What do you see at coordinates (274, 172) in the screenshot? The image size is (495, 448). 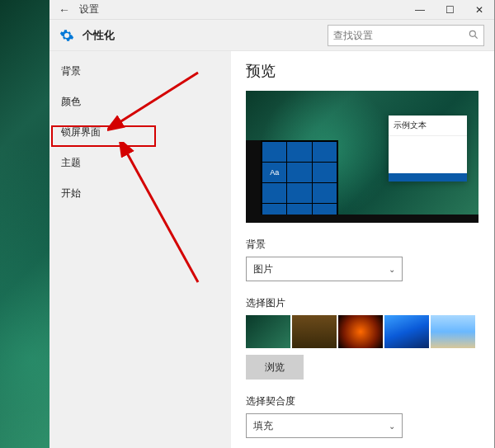 I see `preview-aa-tile: Aa` at bounding box center [274, 172].